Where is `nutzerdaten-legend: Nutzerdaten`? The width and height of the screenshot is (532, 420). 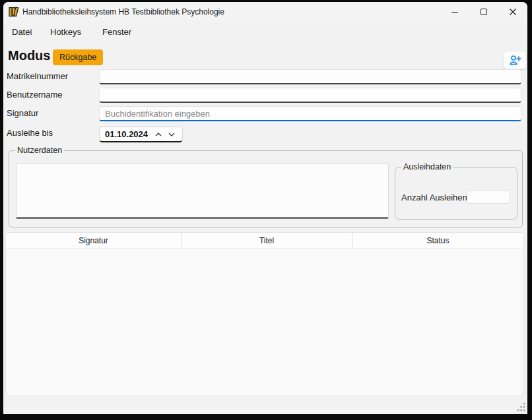 nutzerdaten-legend: Nutzerdaten is located at coordinates (40, 150).